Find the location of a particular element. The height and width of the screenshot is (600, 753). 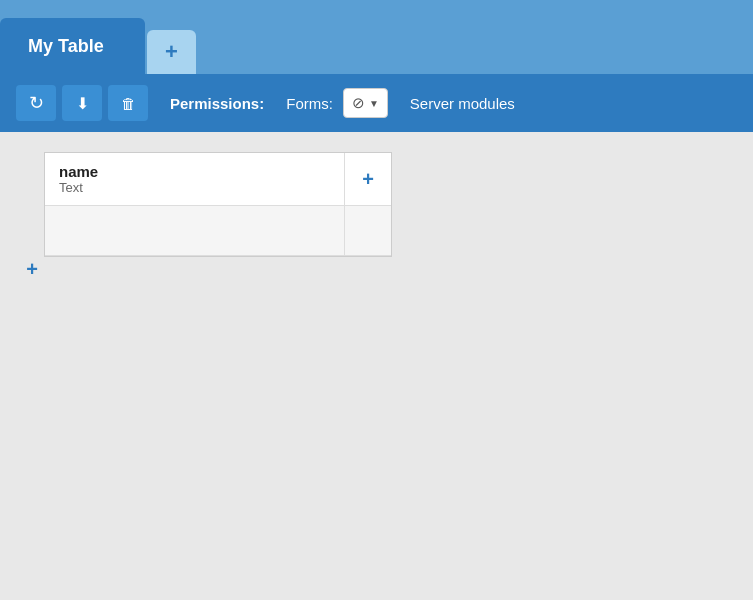

column-header-row: name Text + is located at coordinates (218, 180).